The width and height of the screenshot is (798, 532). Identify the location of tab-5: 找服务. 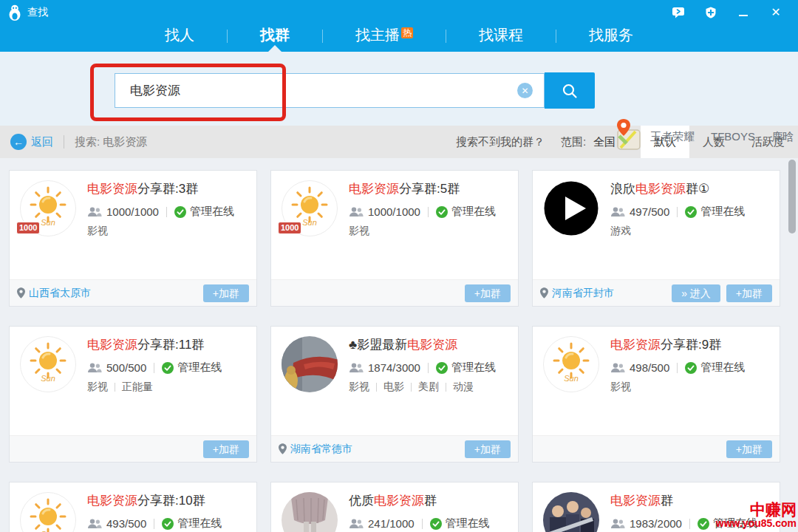
(611, 36).